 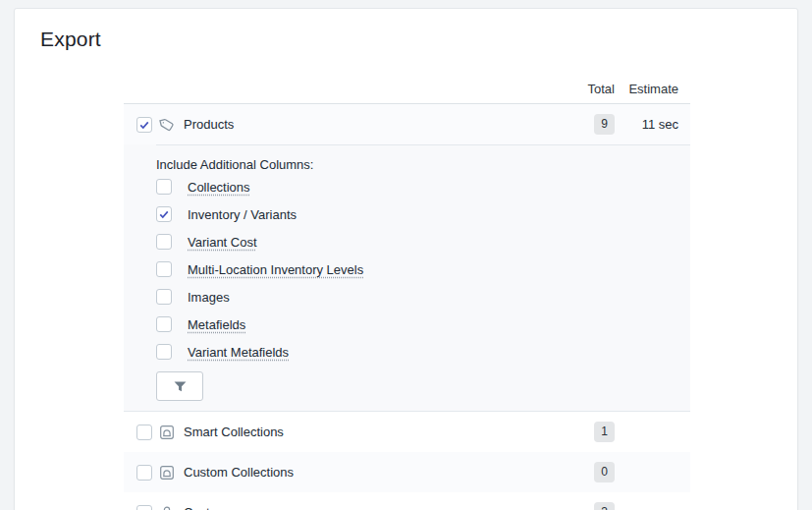 What do you see at coordinates (167, 125) in the screenshot?
I see `tag-icon` at bounding box center [167, 125].